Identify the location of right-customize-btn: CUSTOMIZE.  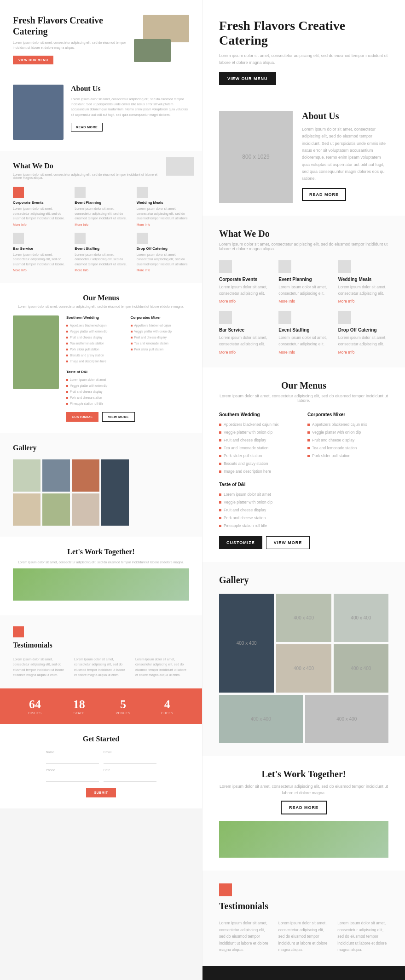
(241, 543).